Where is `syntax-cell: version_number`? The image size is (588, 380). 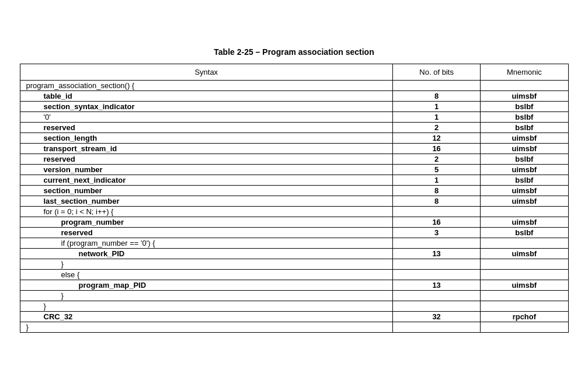
syntax-cell: version_number is located at coordinates (207, 170).